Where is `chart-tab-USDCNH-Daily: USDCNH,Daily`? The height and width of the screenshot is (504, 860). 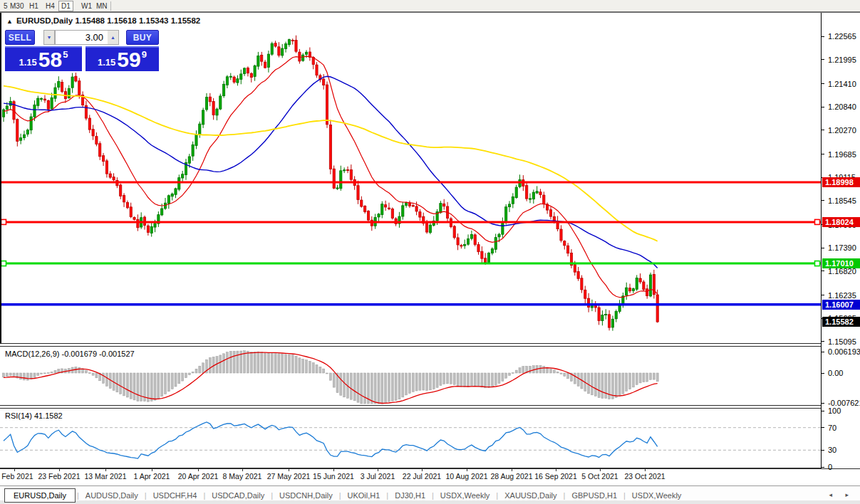
chart-tab-USDCNH-Daily: USDCNH,Daily is located at coordinates (306, 495).